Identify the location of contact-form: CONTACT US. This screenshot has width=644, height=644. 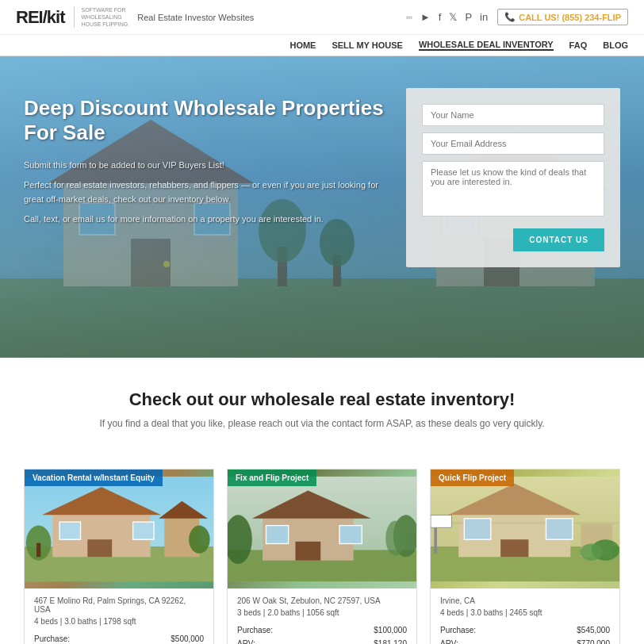
(513, 178).